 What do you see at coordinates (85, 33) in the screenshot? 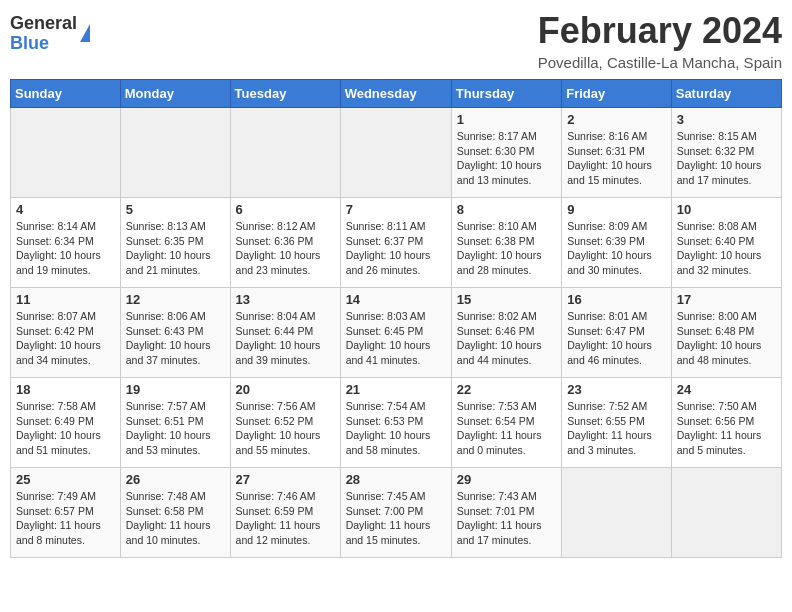
I see `logo-triangle-icon` at bounding box center [85, 33].